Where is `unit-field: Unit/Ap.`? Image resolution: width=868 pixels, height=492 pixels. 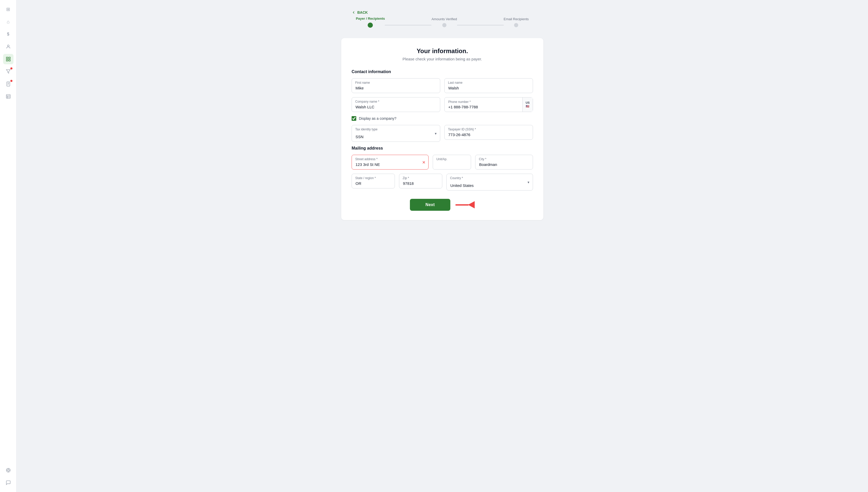 unit-field: Unit/Ap. is located at coordinates (452, 162).